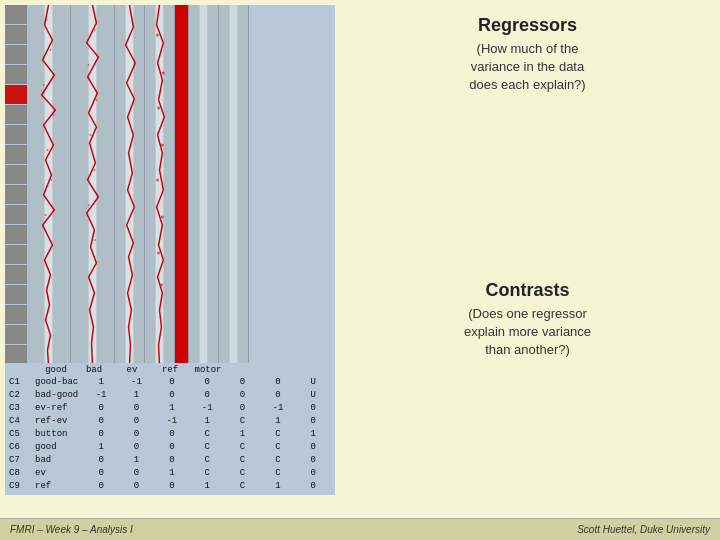 This screenshot has width=720, height=540. I want to click on row-id: C9, so click(22, 486).